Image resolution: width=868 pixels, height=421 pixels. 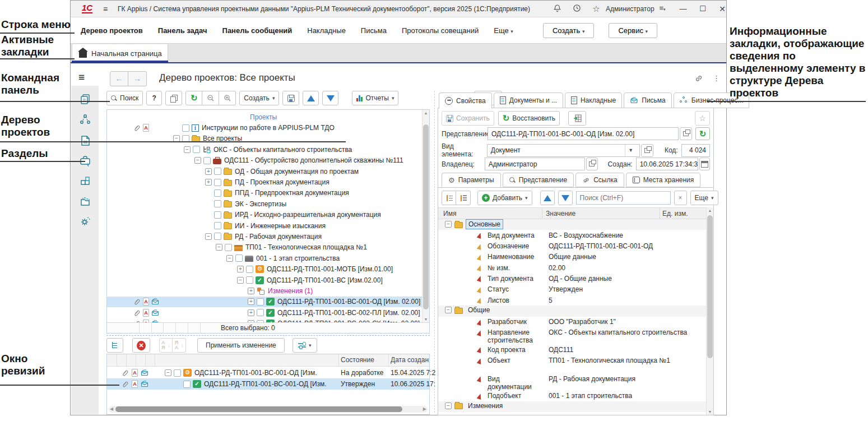 I want to click on tree-node-label: ОДС111 - Обустройство дополнительной скв…, so click(x=314, y=160).